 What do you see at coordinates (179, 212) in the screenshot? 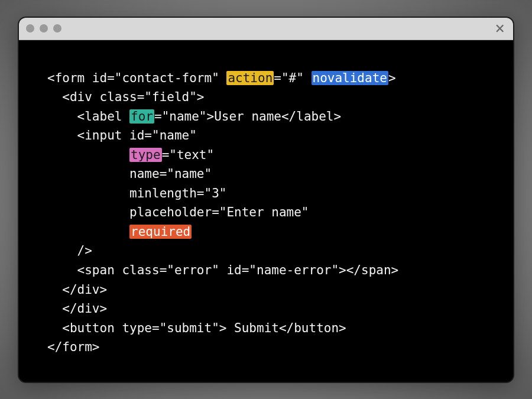
I see `code-line-8: placeholder="Enter name"` at bounding box center [179, 212].